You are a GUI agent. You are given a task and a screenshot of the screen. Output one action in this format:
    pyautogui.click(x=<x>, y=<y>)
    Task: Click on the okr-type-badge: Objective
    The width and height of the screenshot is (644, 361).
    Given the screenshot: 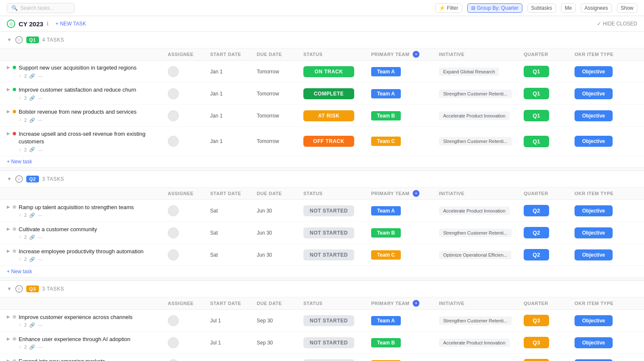 What is the action you would take?
    pyautogui.click(x=594, y=360)
    